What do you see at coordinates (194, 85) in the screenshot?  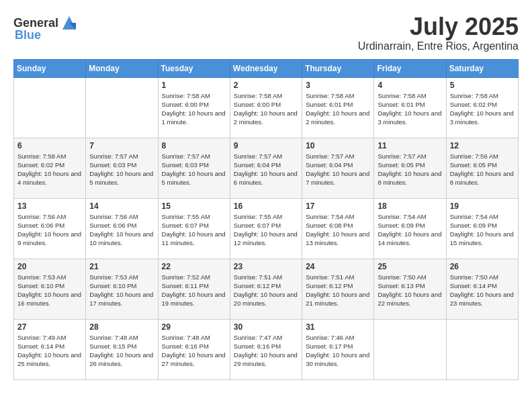 I see `day-number: 1` at bounding box center [194, 85].